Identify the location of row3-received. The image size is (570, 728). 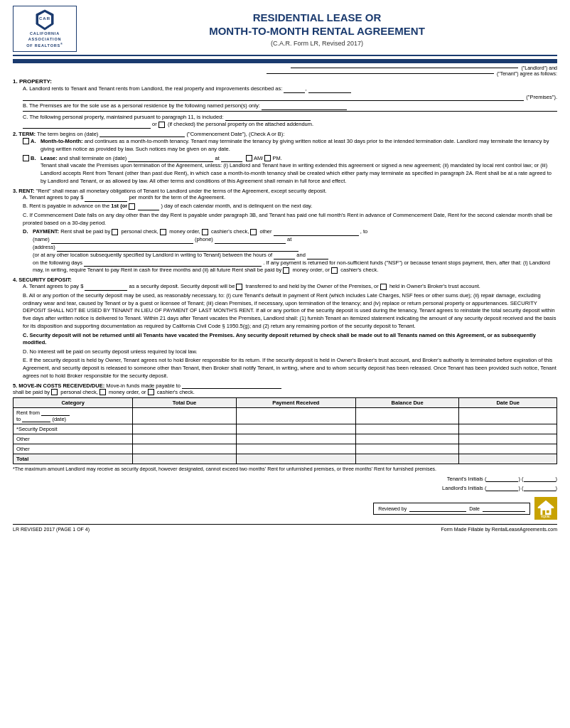
(296, 439).